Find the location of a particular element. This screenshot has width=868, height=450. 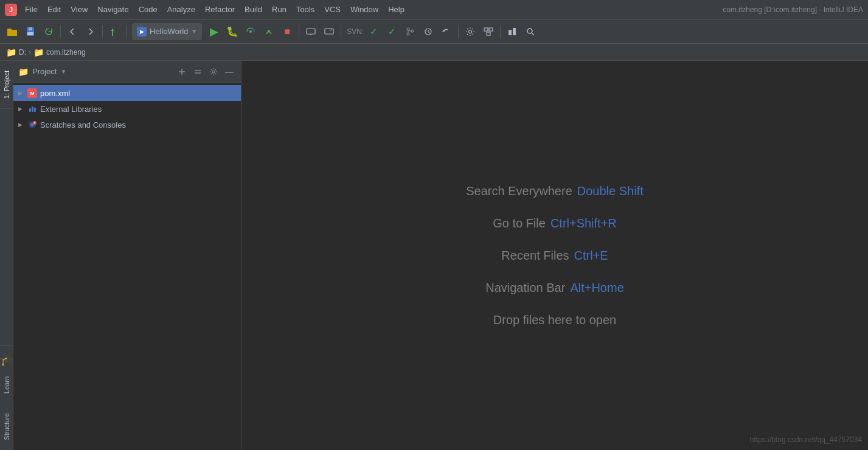

breadcrumb-project-icon: 📁 is located at coordinates (39, 52).